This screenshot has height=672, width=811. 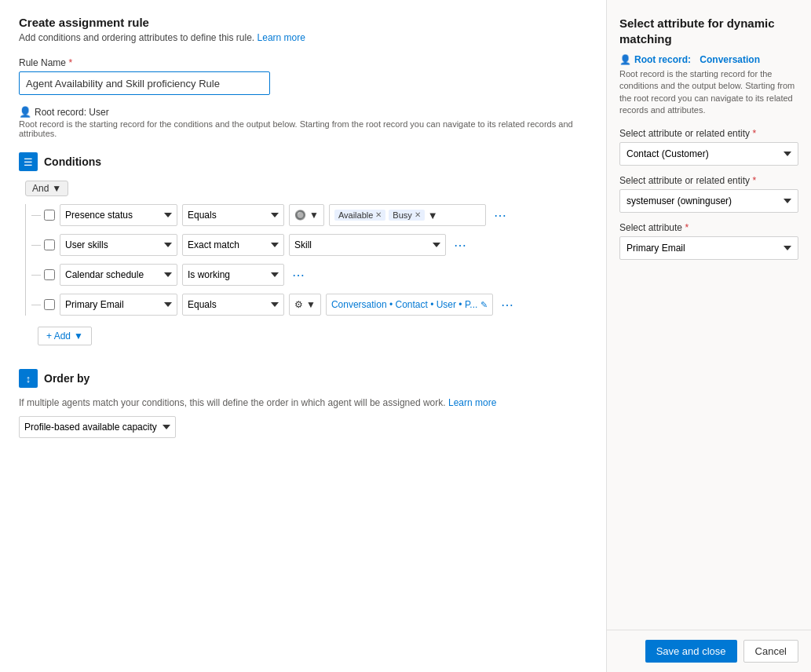 I want to click on condition-icon-select-4: ⚙ ▼, so click(x=305, y=305).